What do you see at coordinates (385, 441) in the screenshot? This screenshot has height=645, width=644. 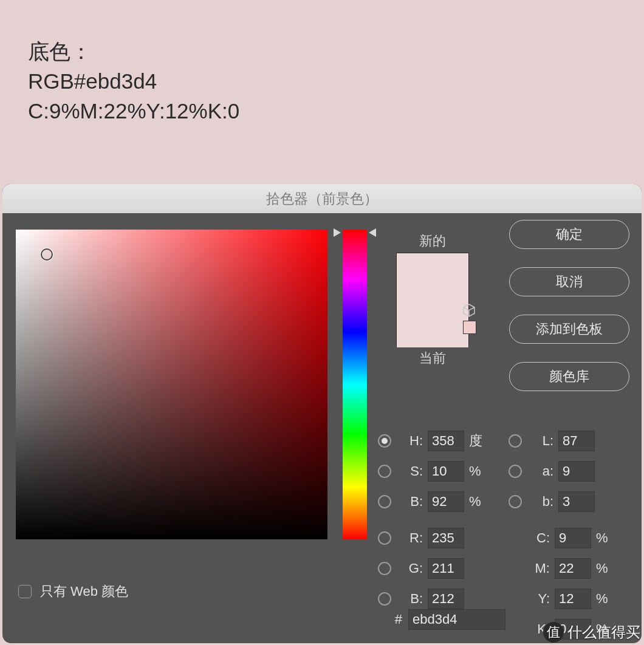 I see `radio-h` at bounding box center [385, 441].